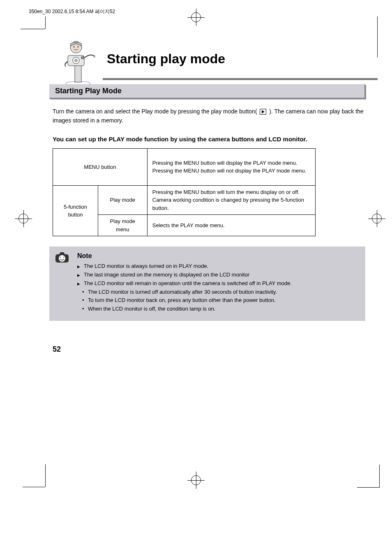 The image size is (392, 555). Describe the element at coordinates (231, 171) in the screenshot. I see `table-line: Pressing the MENU button will not displa…` at that location.